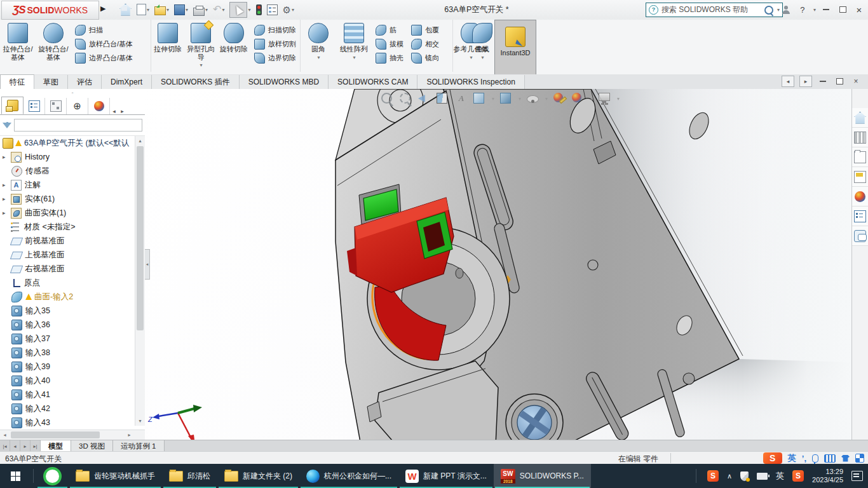 Image resolution: width=868 pixels, height=488 pixels. Describe the element at coordinates (826, 10) in the screenshot. I see `minimize-button` at that location.